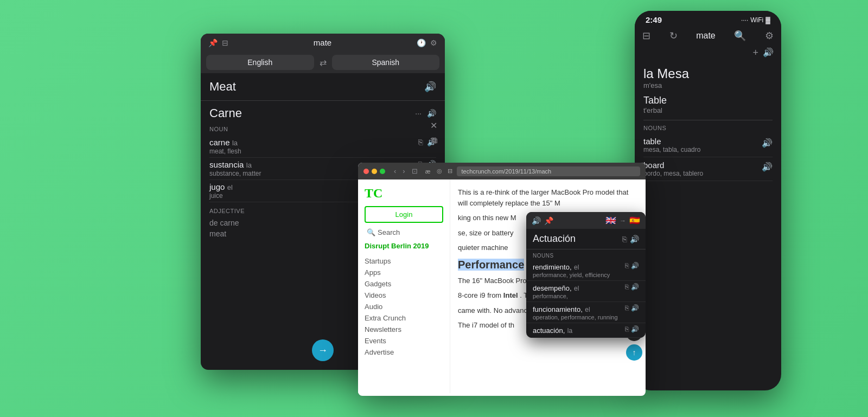 Image resolution: width=868 pixels, height=417 pixels. What do you see at coordinates (548, 197) in the screenshot?
I see `article-text-1: This is a re-think of the larger MacBook…` at bounding box center [548, 197].